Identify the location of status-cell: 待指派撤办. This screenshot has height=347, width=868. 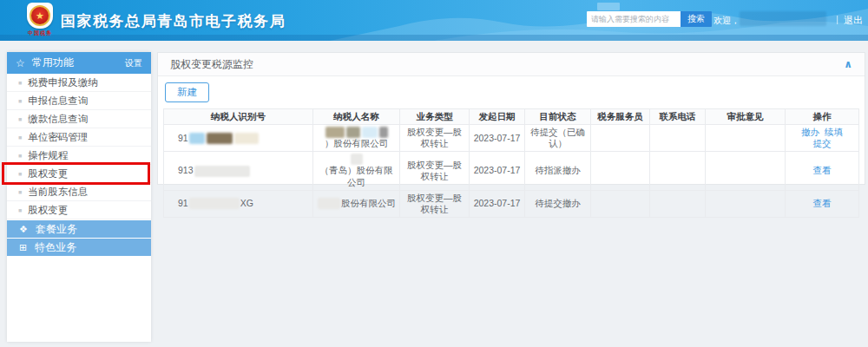
(558, 170).